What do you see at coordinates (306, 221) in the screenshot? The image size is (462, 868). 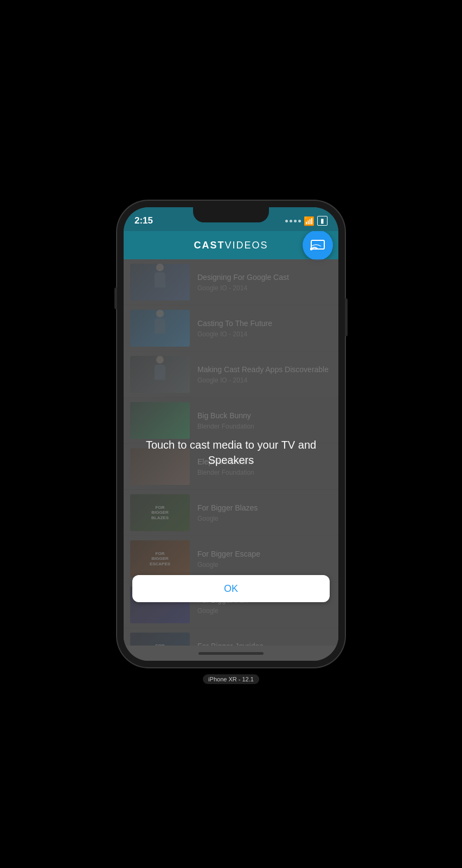 I see `status-icons: 📶 ▮` at bounding box center [306, 221].